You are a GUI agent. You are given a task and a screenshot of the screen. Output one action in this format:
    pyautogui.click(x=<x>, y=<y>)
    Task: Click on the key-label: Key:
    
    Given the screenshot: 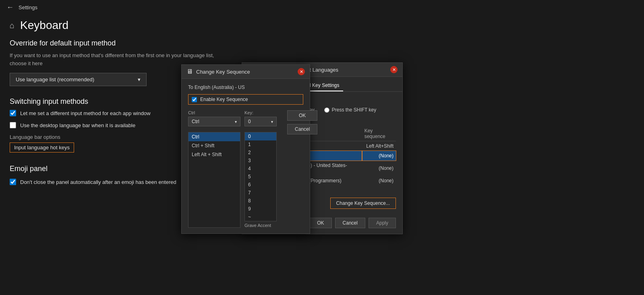 What is the action you would take?
    pyautogui.click(x=261, y=113)
    